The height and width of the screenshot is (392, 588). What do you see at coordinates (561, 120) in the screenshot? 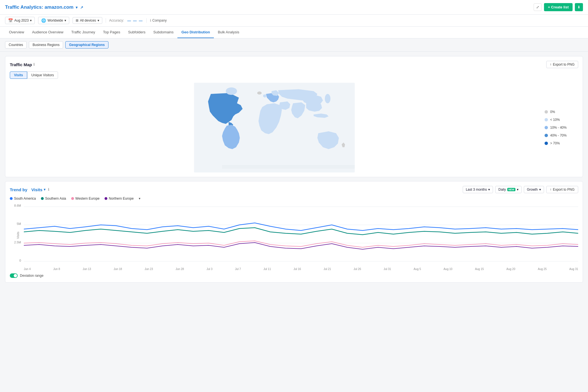
I see `legend-item-1: < 10%` at bounding box center [561, 120].